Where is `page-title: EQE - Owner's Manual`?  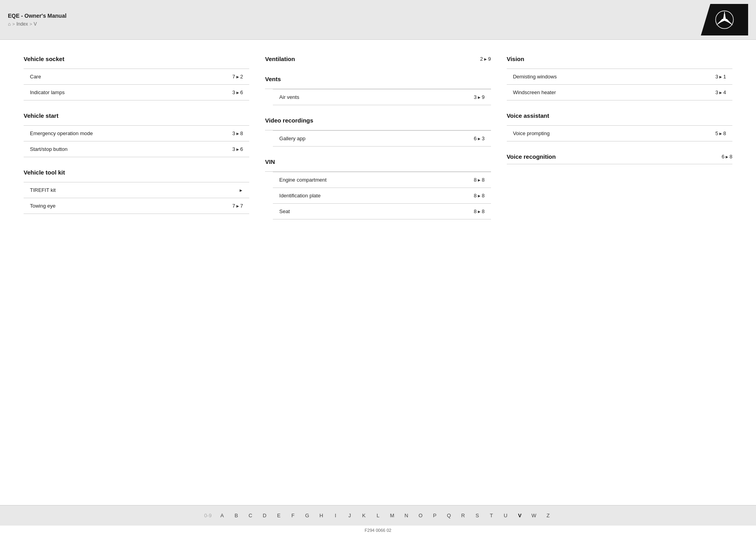 page-title: EQE - Owner's Manual is located at coordinates (37, 16).